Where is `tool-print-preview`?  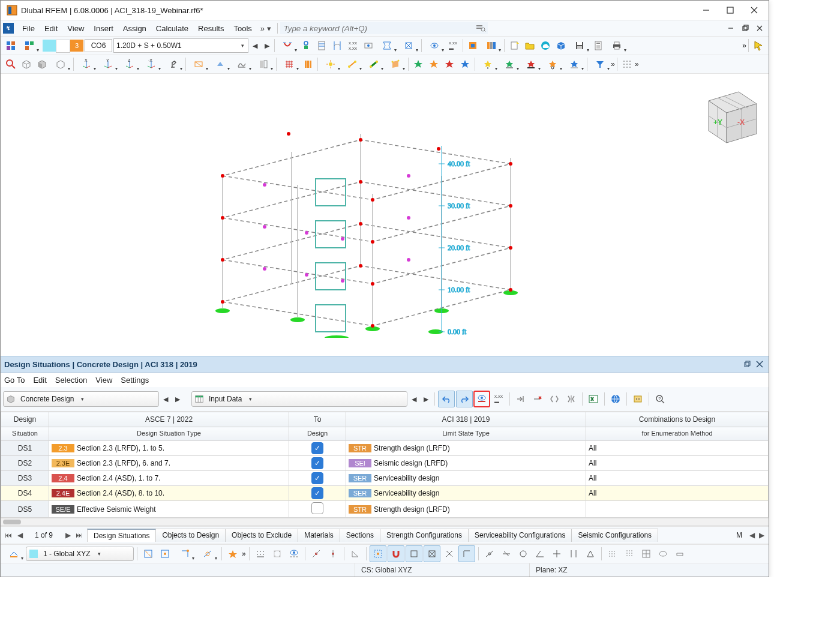
tool-print-preview is located at coordinates (598, 46).